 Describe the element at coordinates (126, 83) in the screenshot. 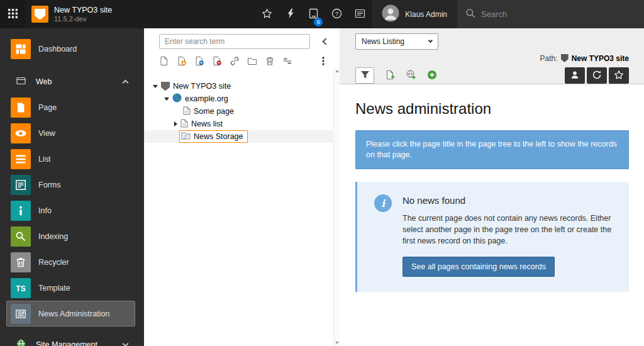

I see `chevron-up-icon` at that location.